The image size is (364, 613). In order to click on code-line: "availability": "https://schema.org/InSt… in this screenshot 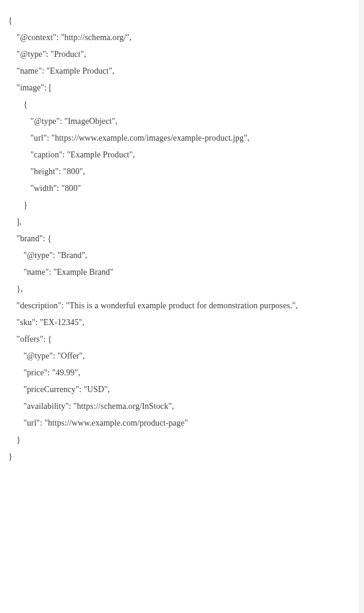, I will do `click(178, 406)`.